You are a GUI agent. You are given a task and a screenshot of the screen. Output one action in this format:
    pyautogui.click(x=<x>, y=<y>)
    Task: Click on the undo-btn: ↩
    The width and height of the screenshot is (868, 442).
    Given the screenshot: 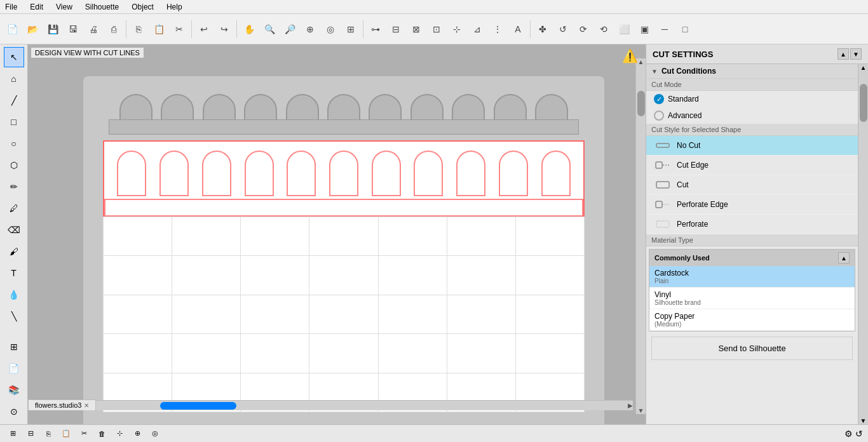 What is the action you would take?
    pyautogui.click(x=204, y=29)
    